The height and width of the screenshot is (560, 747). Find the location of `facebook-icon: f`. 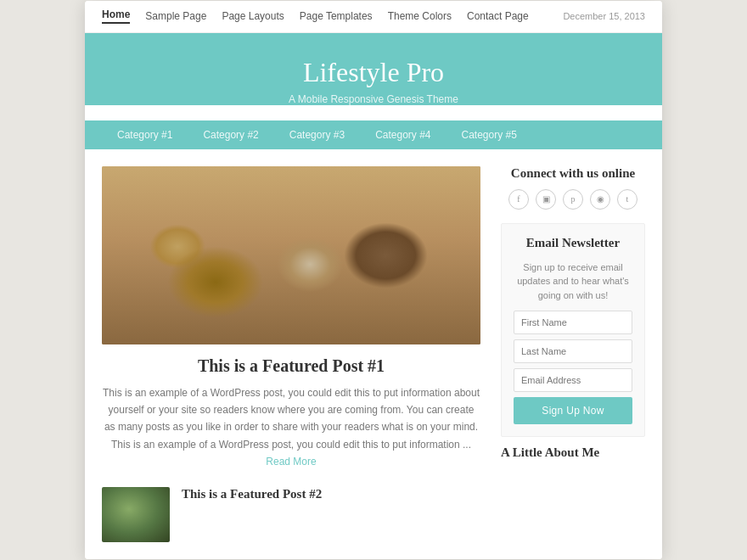

facebook-icon: f is located at coordinates (519, 199).